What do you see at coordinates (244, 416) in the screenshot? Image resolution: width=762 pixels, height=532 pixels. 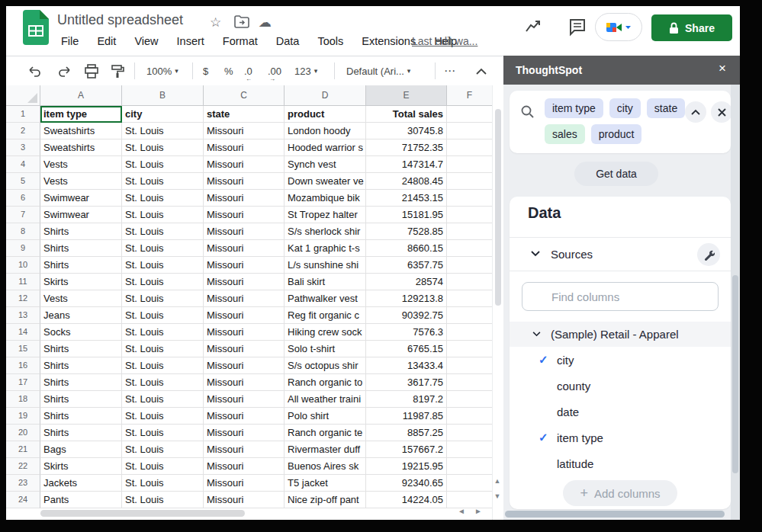 I see `cell-c19: Missouri` at bounding box center [244, 416].